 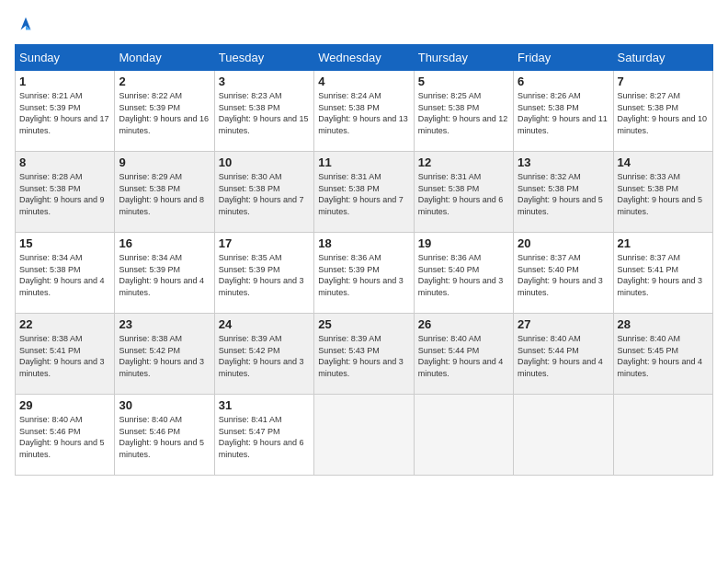 What do you see at coordinates (65, 435) in the screenshot?
I see `calendar-cell: 29 Sunrise: 8:40 AM Sunset: 5:46 PM Dayl…` at bounding box center [65, 435].